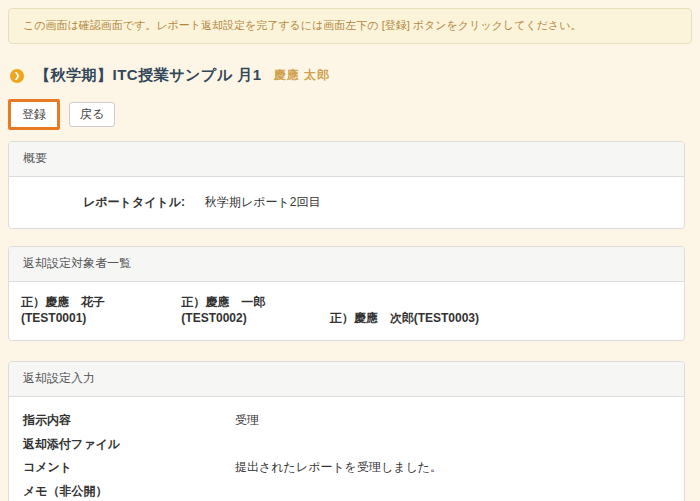 The image size is (700, 501). What do you see at coordinates (34, 114) in the screenshot?
I see `register-button-top: 登録` at bounding box center [34, 114].